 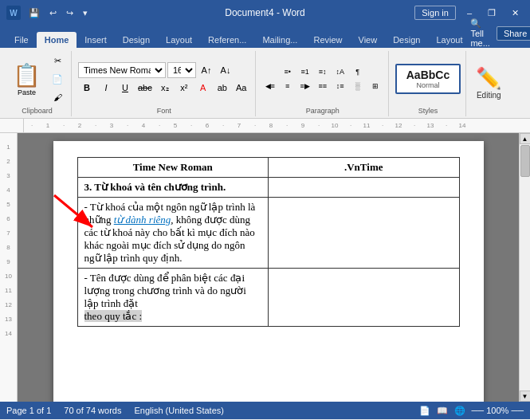 What do you see at coordinates (222, 88) in the screenshot?
I see `highlight-button: ab` at bounding box center [222, 88].